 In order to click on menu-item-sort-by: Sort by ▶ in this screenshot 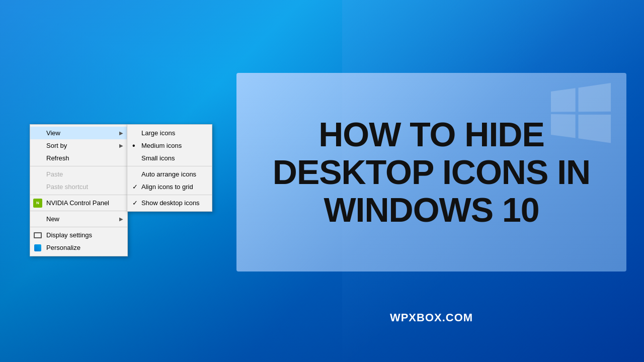, I will do `click(78, 146)`.